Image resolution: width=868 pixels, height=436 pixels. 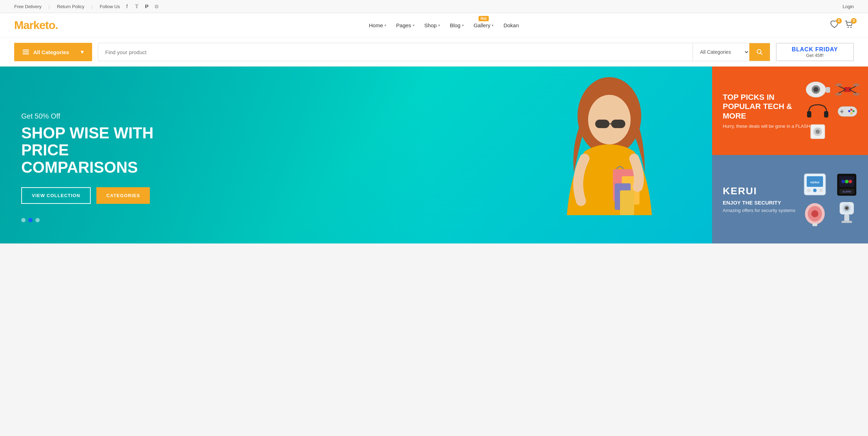 I want to click on nav-item-pages: Pages ▾, so click(x=405, y=25).